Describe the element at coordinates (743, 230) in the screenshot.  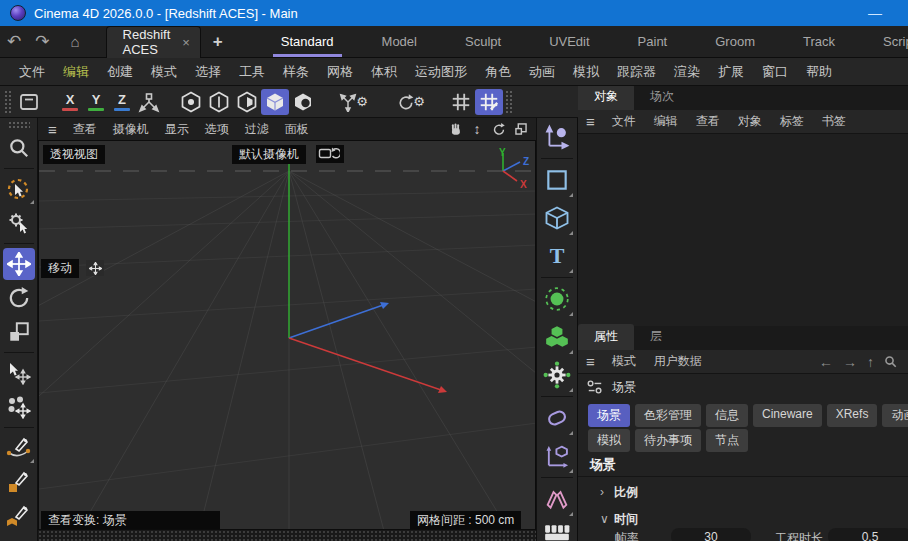
I see `object-list` at that location.